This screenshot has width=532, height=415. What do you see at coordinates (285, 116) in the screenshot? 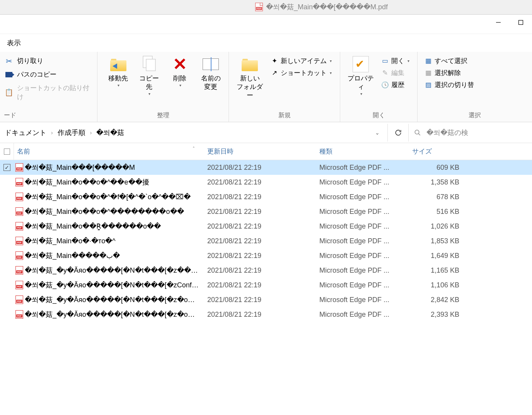
I see `ribbon-group-new-label: 新規` at bounding box center [285, 116].